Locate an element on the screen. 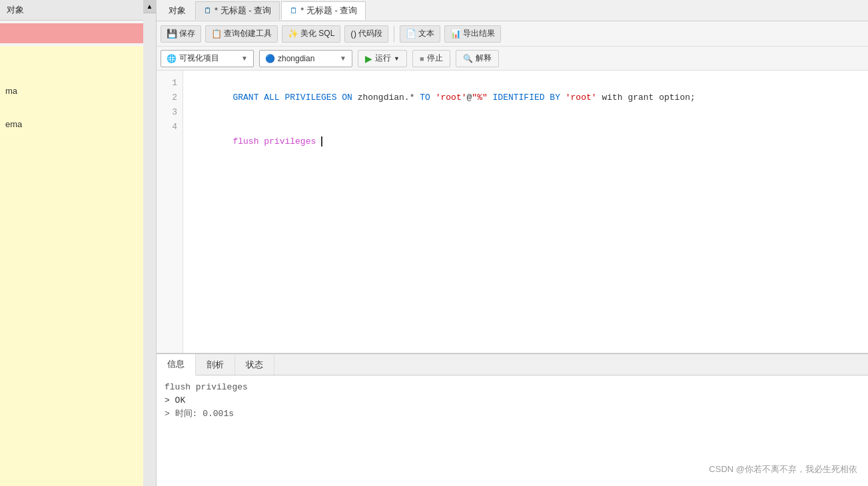 This screenshot has width=868, height=486. dropdown-visual-value: 可视化项目 is located at coordinates (199, 59).